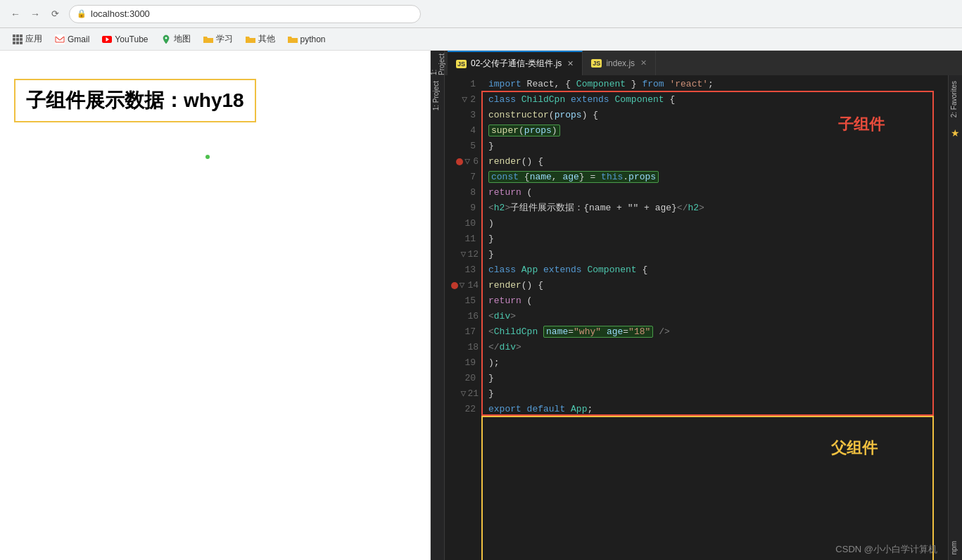  I want to click on bookmark-youtube: YouTube, so click(125, 39).